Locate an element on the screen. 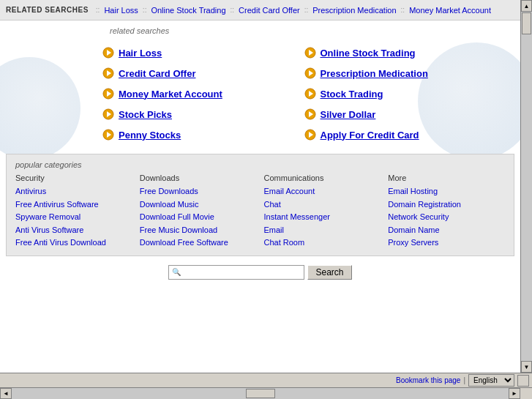 Image resolution: width=532 pixels, height=399 pixels. related-link-money-market: Money Market Account is located at coordinates (450, 10).